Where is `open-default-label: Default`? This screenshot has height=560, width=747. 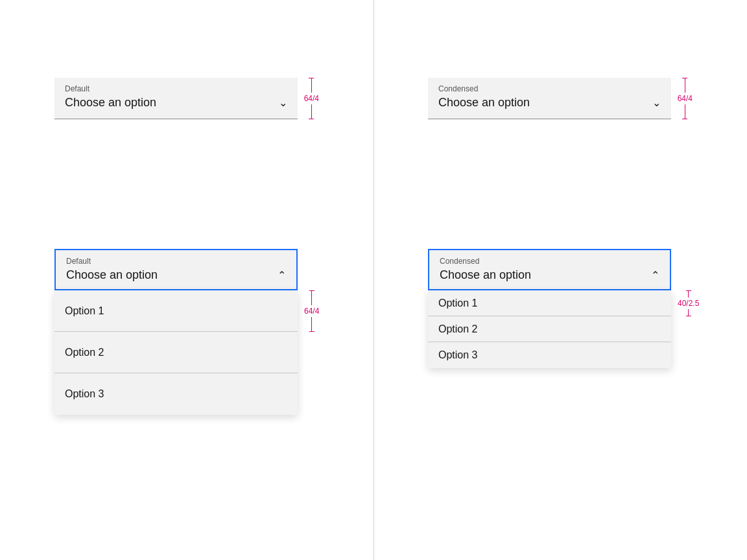 open-default-label: Default is located at coordinates (176, 261).